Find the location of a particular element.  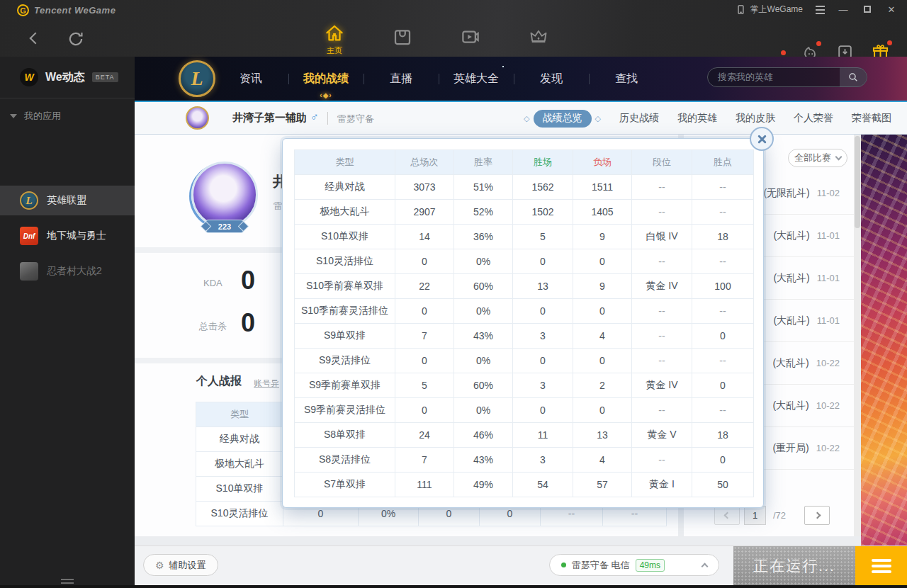

table-cell: 36% is located at coordinates (483, 237).